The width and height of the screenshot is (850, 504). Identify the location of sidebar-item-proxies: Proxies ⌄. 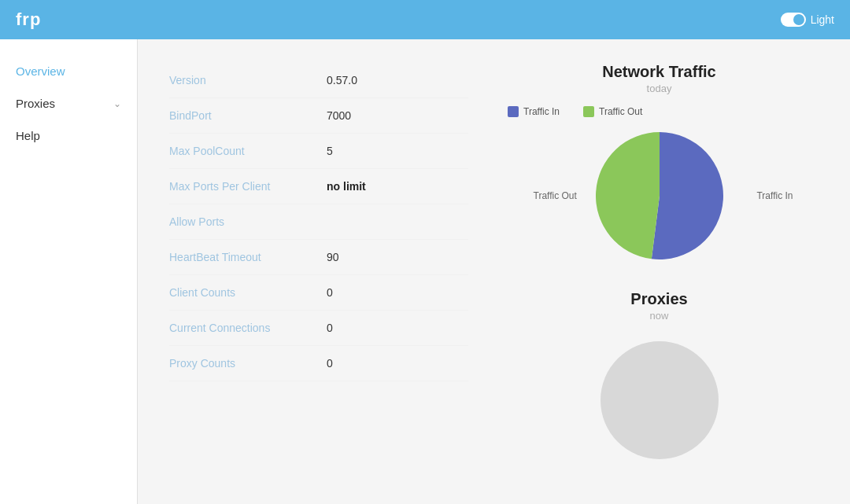
(68, 104).